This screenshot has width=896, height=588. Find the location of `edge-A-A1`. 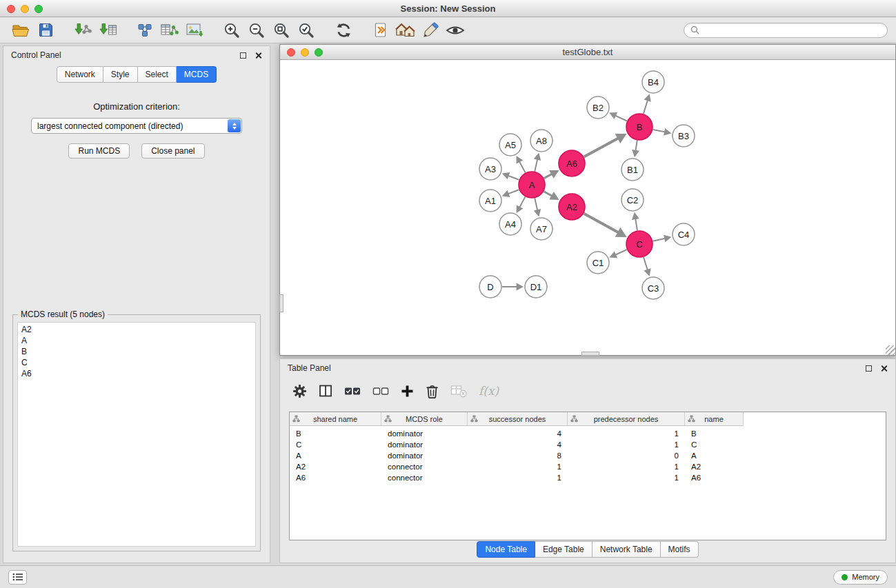

edge-A-A1 is located at coordinates (510, 193).